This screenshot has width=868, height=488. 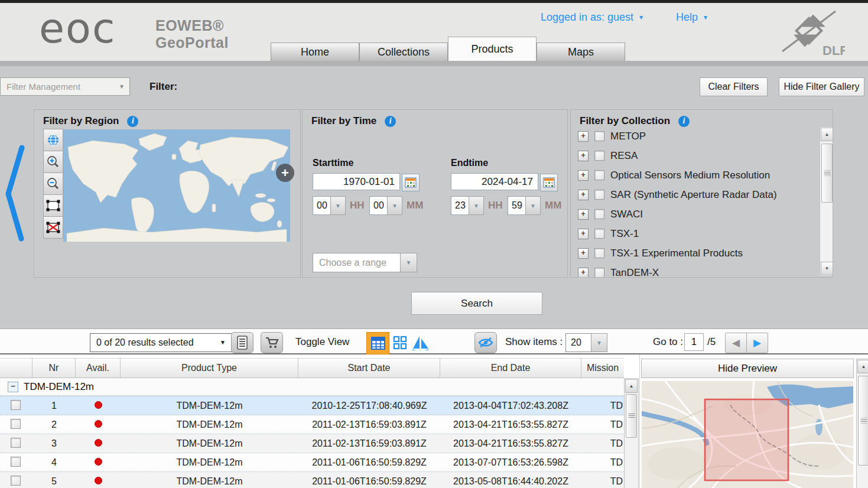 What do you see at coordinates (285, 173) in the screenshot?
I see `map-zoom-plus-button: +` at bounding box center [285, 173].